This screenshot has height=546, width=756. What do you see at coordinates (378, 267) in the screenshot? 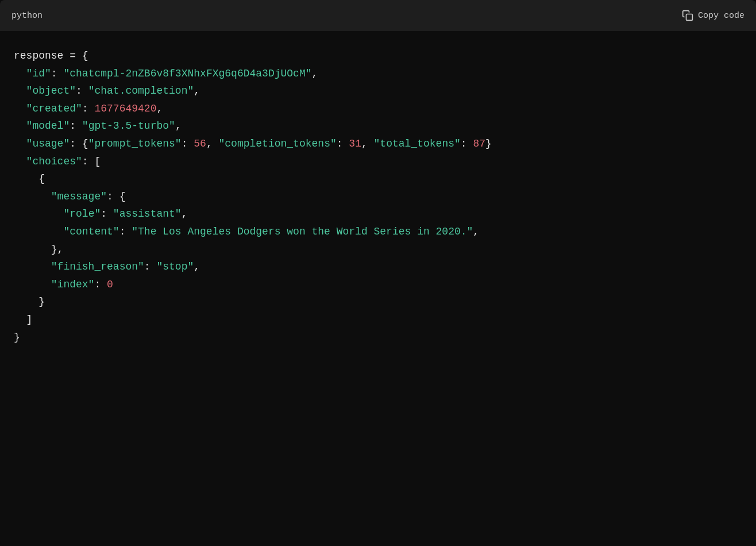
I see `code-line: "finish_reason": "stop",` at bounding box center [378, 267].